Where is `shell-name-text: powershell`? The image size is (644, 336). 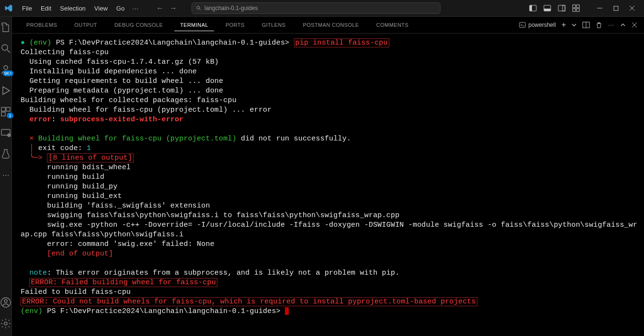
shell-name-text: powershell is located at coordinates (542, 25).